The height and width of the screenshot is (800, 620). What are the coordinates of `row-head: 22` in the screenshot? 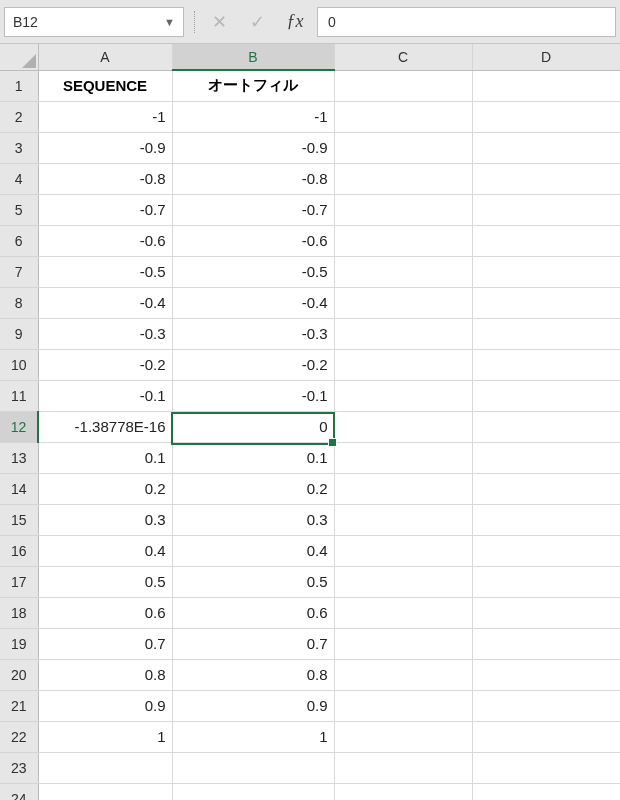 It's located at (19, 736).